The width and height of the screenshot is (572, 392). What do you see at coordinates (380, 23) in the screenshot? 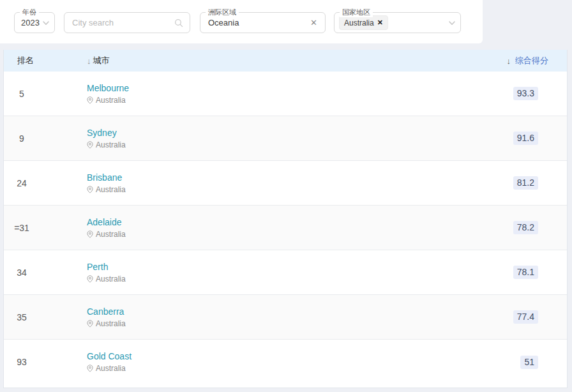
I see `remove-tag-icon: ✕` at bounding box center [380, 23].